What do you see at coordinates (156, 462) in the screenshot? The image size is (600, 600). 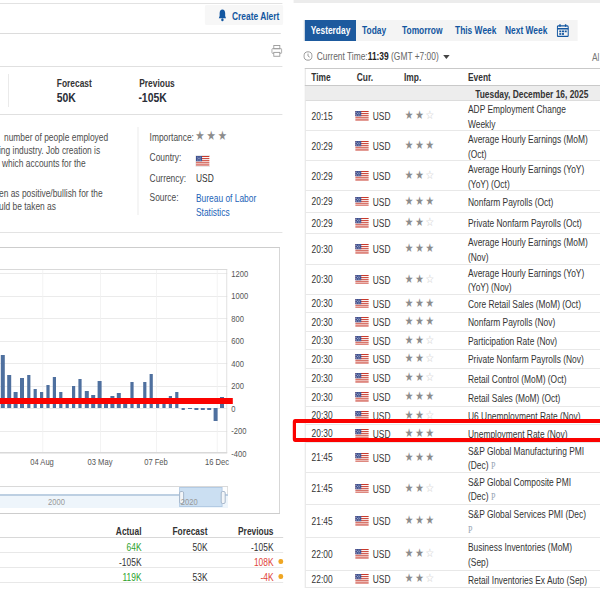 I see `x-axis-label: 07 Feb` at bounding box center [156, 462].